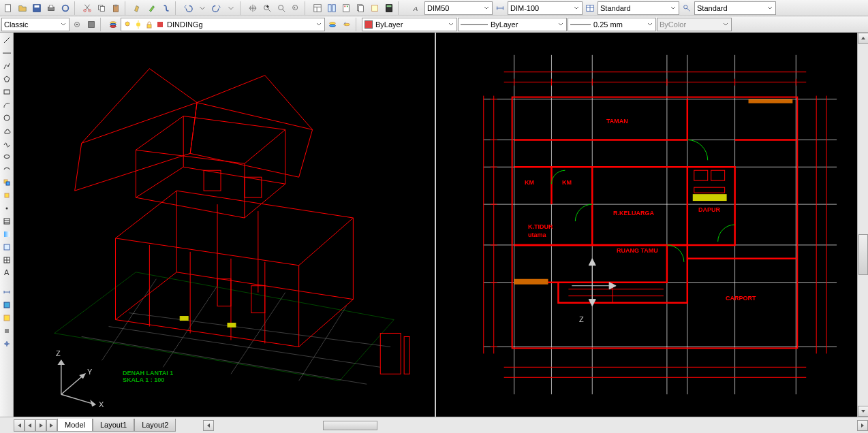 The width and height of the screenshot is (868, 433). Describe the element at coordinates (296, 8) in the screenshot. I see `zoom-previous-icon` at that location.